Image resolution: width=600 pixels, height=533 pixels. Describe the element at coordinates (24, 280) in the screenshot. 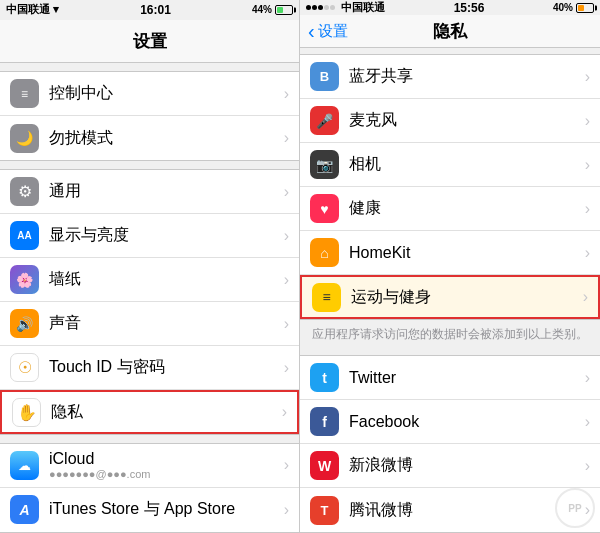

I see `wallpaper-icon: 🌸` at that location.